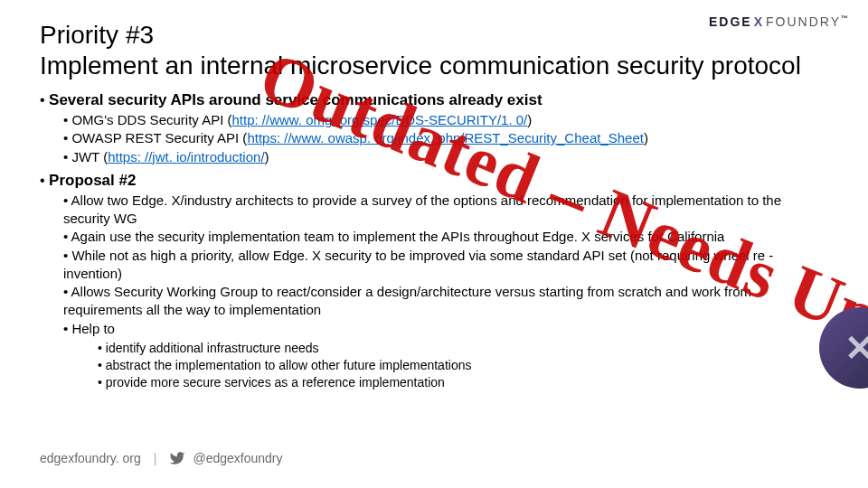 This screenshot has width=868, height=488. Describe the element at coordinates (434, 128) in the screenshot. I see `bullet-existing-apis: Several security APIs around service com…` at that location.